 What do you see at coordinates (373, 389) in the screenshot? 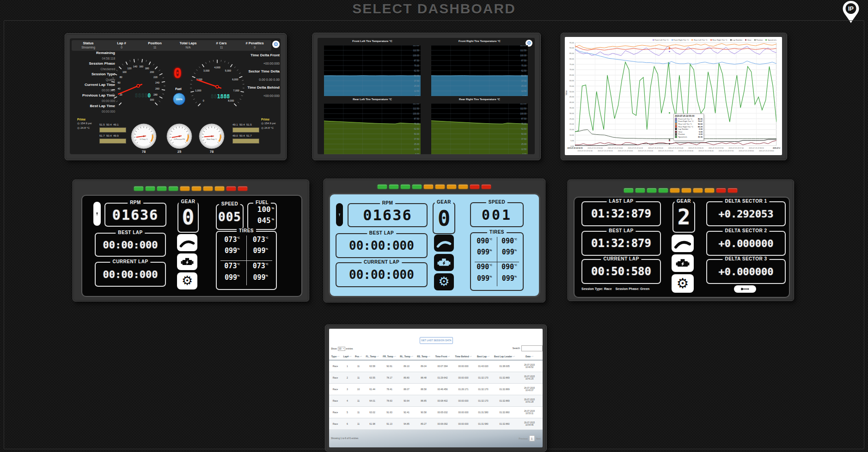
I see `table-cell: 61.44` at bounding box center [373, 389].